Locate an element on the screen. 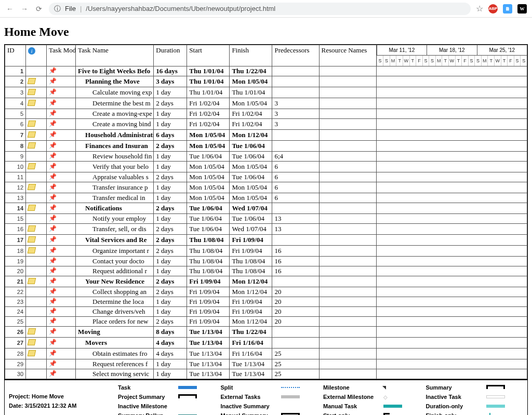  table-row: 11📌Appraise valuables s2 daysMon 1/05/04… is located at coordinates (266, 178).